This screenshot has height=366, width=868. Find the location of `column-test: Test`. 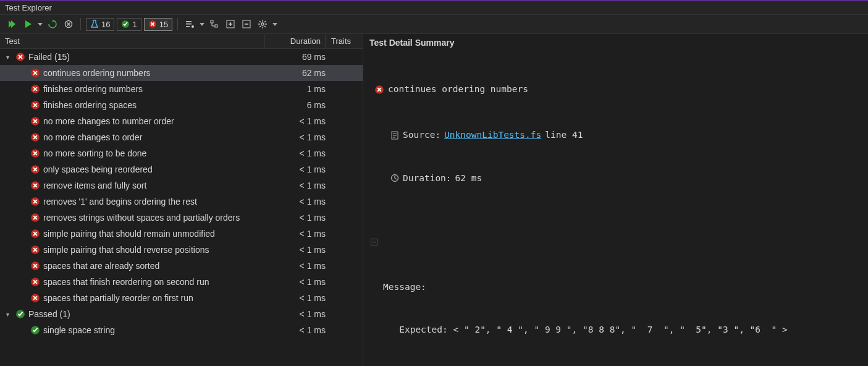

column-test: Test is located at coordinates (132, 41).